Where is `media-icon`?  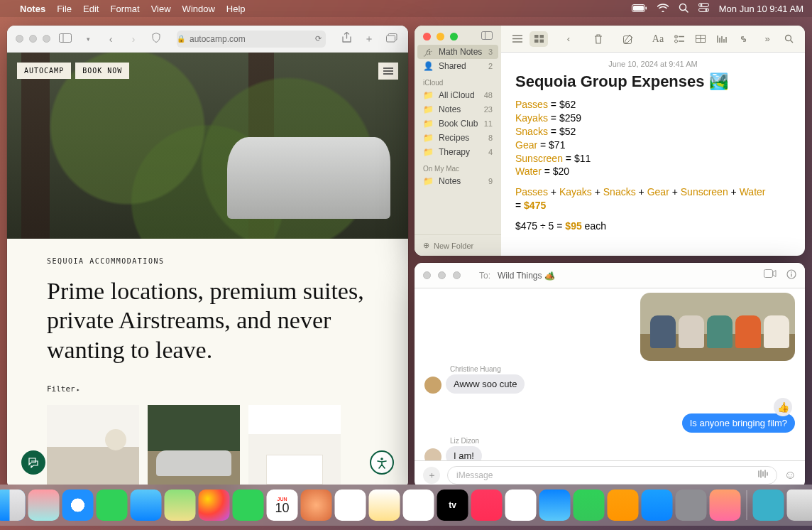 media-icon is located at coordinates (722, 39).